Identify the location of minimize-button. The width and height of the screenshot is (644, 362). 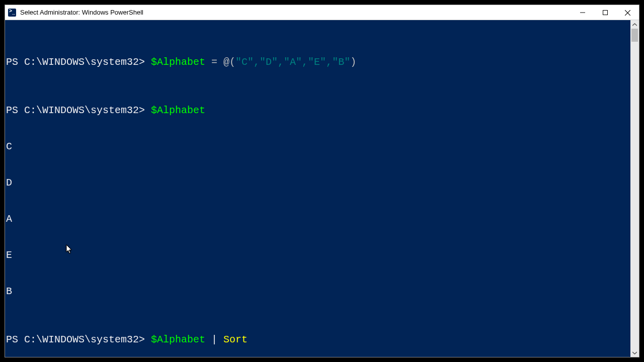
(583, 13).